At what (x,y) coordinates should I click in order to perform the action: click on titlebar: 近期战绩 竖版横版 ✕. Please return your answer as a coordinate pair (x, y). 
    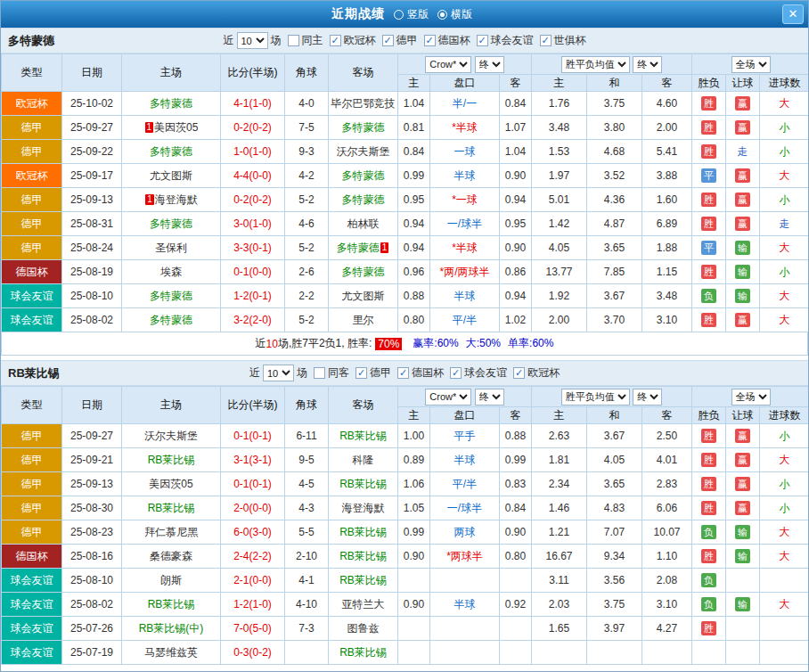
    Looking at the image, I should click on (404, 14).